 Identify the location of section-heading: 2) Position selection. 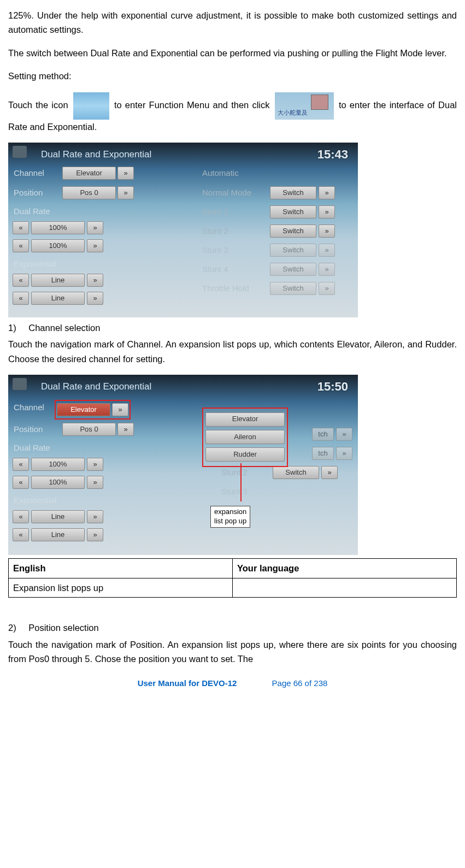
(233, 628).